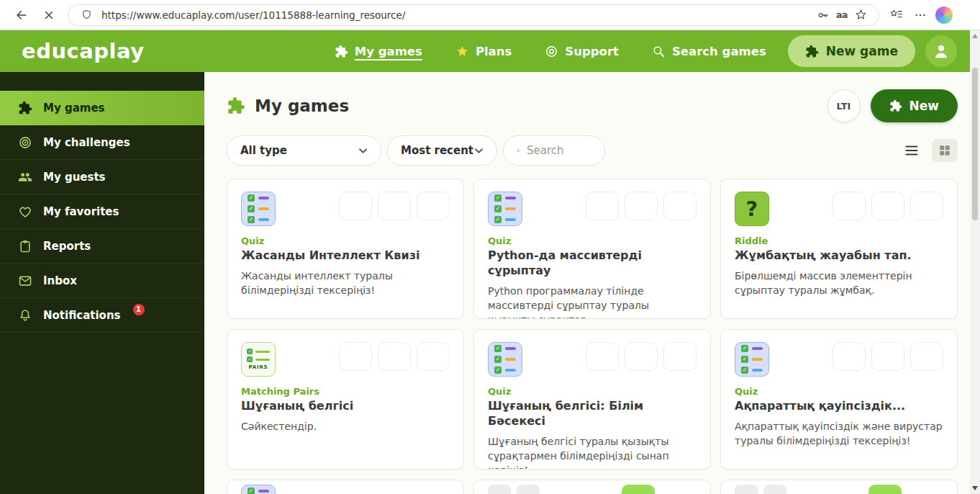 The width and height of the screenshot is (980, 494). Describe the element at coordinates (928, 151) in the screenshot. I see `view-toggles` at that location.